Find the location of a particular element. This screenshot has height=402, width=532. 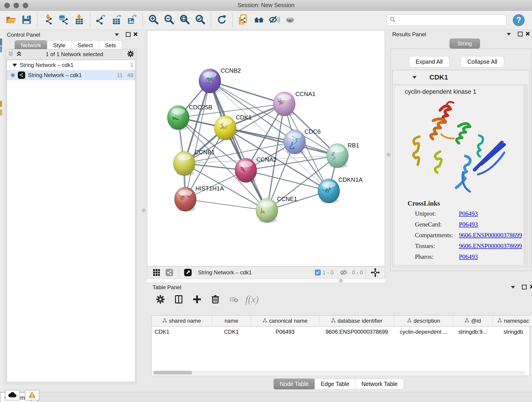

control-panel-close-icon is located at coordinates (135, 34).